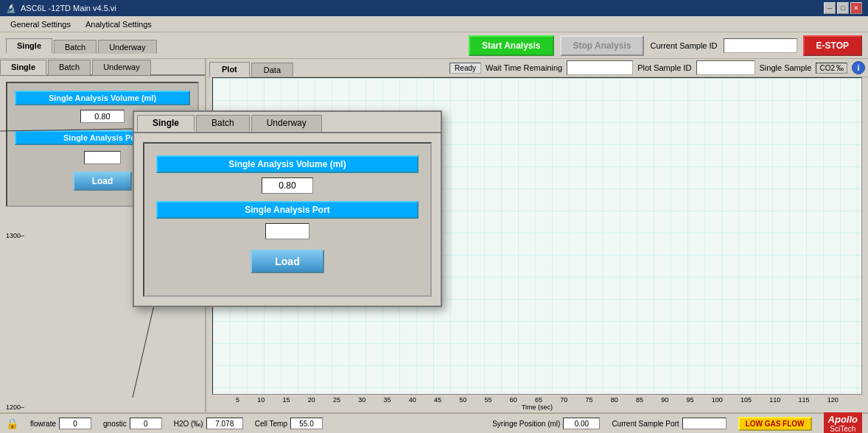 This screenshot has width=868, height=433. Describe the element at coordinates (102, 181) in the screenshot. I see `load-button: Load` at that location.